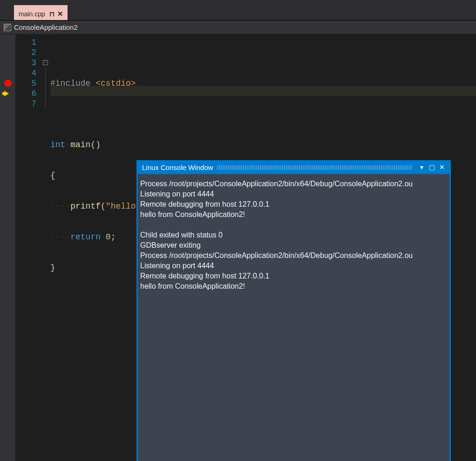 The width and height of the screenshot is (476, 461). What do you see at coordinates (46, 62) in the screenshot?
I see `fold-toggle-icon: −` at bounding box center [46, 62].